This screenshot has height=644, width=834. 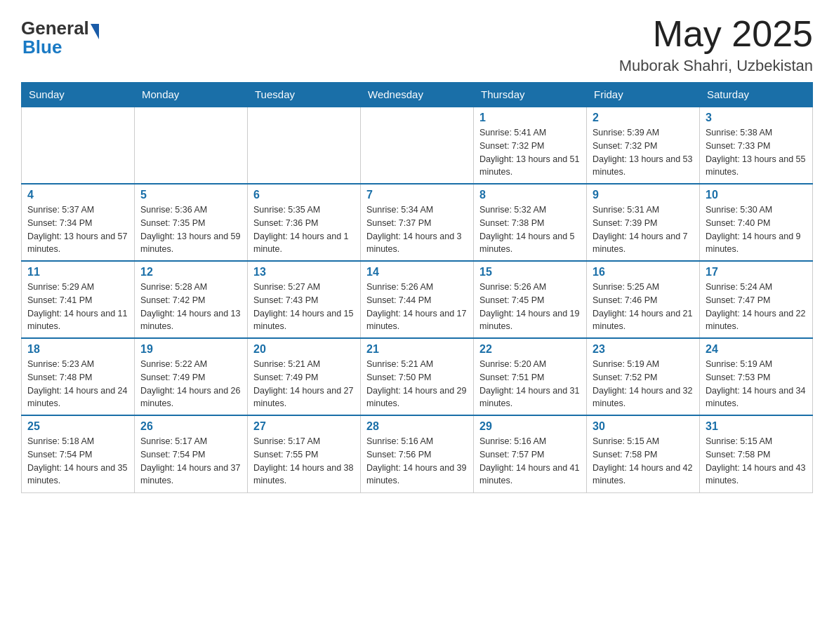 What do you see at coordinates (95, 32) in the screenshot?
I see `logo-triangle-icon` at bounding box center [95, 32].